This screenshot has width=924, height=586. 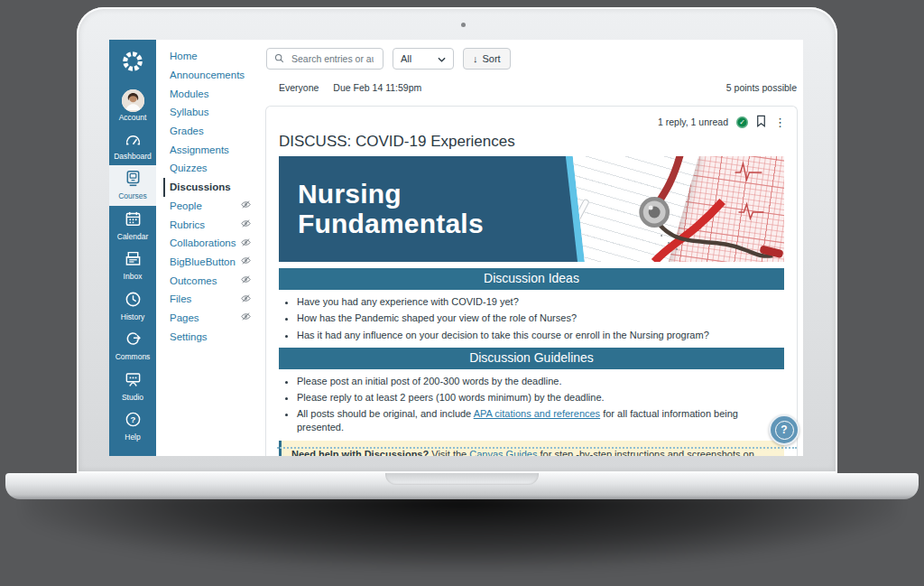 What do you see at coordinates (184, 56) in the screenshot?
I see `course-nav-label: Home` at bounding box center [184, 56].